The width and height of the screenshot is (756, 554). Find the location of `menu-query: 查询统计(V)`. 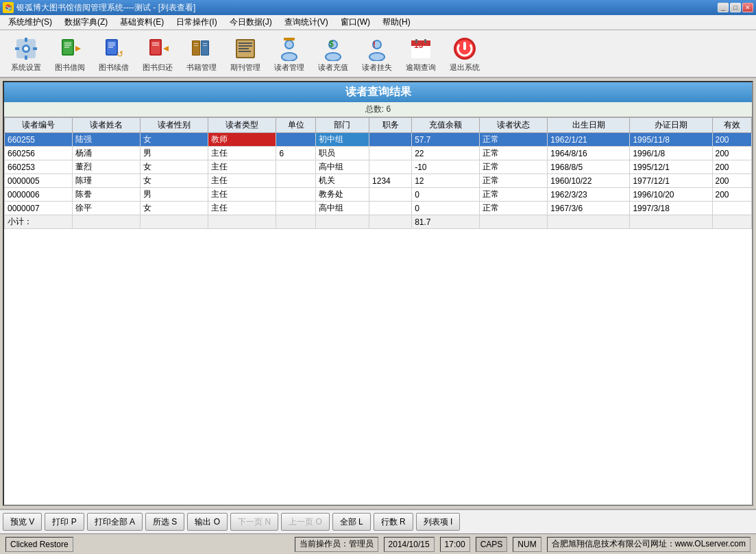

menu-query: 查询统计(V) is located at coordinates (306, 22).